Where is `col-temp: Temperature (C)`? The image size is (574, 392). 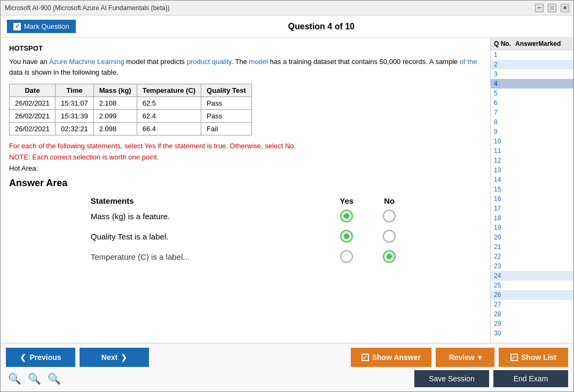 col-temp: Temperature (C) is located at coordinates (169, 91).